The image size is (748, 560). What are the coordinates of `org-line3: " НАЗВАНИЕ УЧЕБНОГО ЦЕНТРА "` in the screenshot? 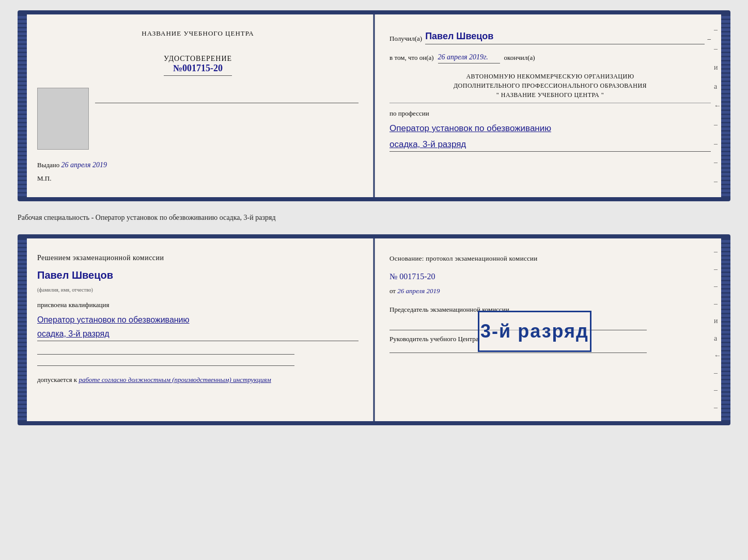 It's located at (550, 95).